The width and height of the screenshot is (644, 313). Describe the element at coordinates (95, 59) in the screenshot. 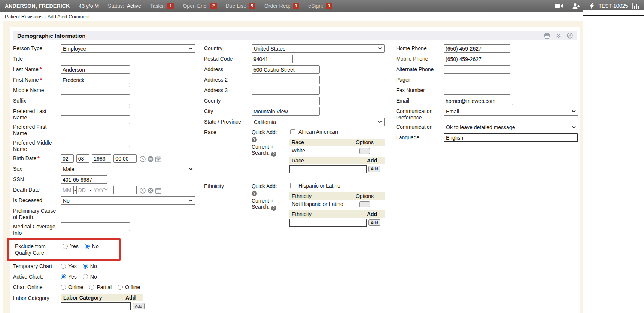

I see `title-field` at that location.